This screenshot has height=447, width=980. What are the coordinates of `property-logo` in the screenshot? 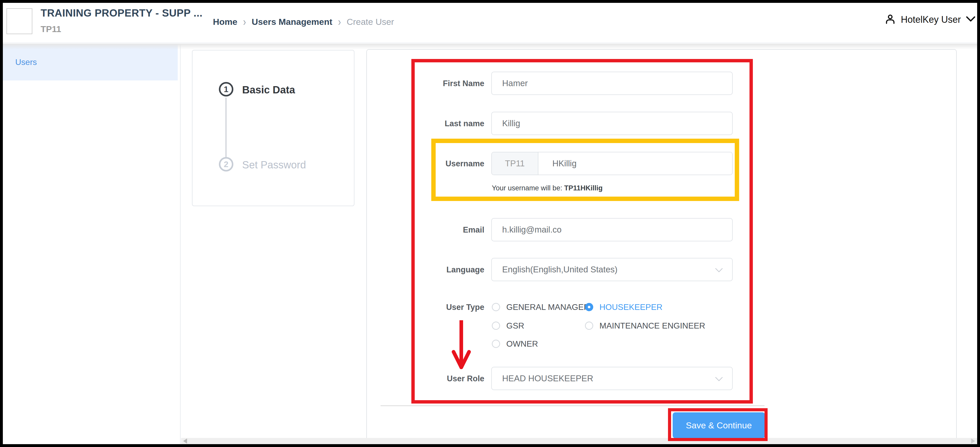 It's located at (19, 21).